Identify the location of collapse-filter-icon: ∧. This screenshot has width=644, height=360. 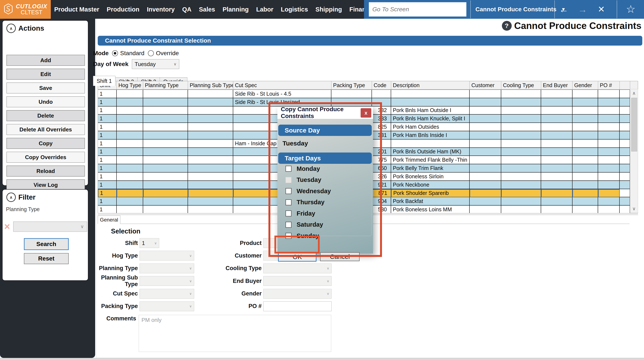
(11, 197).